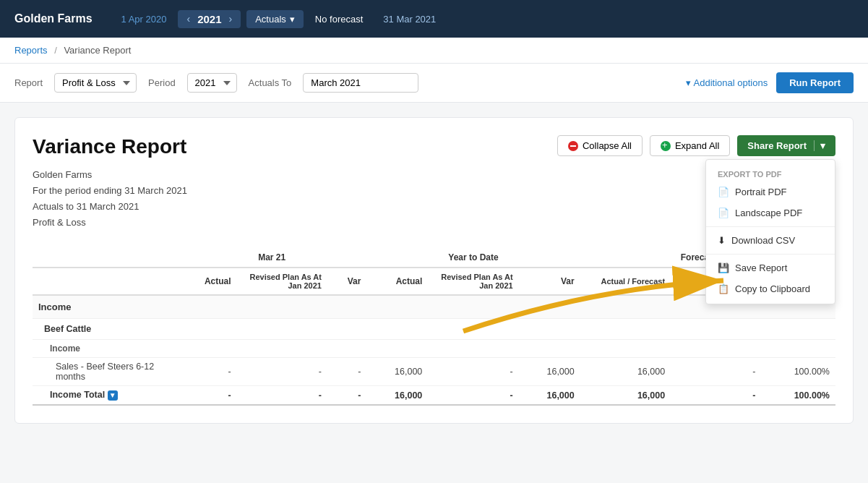 Image resolution: width=868 pixels, height=483 pixels. Describe the element at coordinates (113, 396) in the screenshot. I see `income-total-icon: ▼` at that location.